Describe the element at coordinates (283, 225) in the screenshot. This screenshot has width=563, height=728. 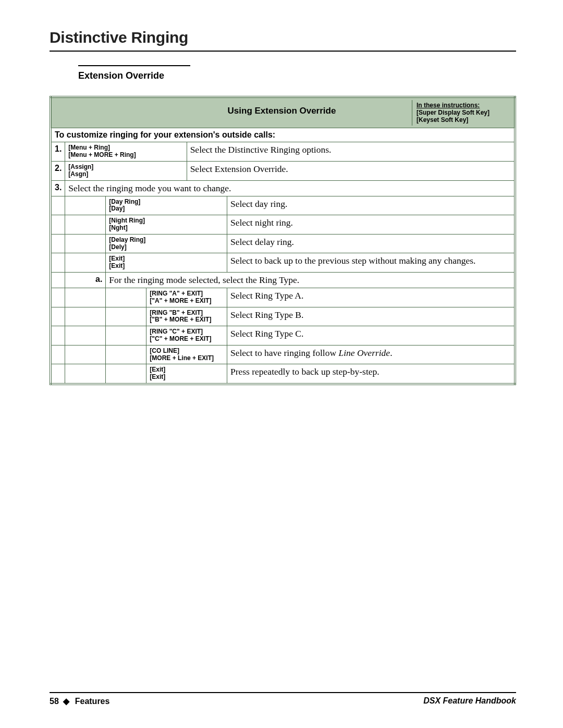
I see `table-row: [Night Ring] [Nght] Select night ring.` at that location.